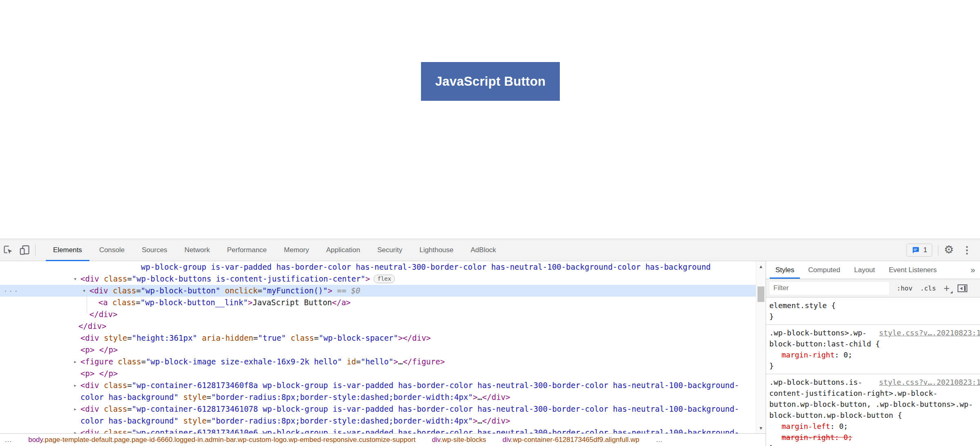  Describe the element at coordinates (829, 288) in the screenshot. I see `styles-filter-input` at that location.